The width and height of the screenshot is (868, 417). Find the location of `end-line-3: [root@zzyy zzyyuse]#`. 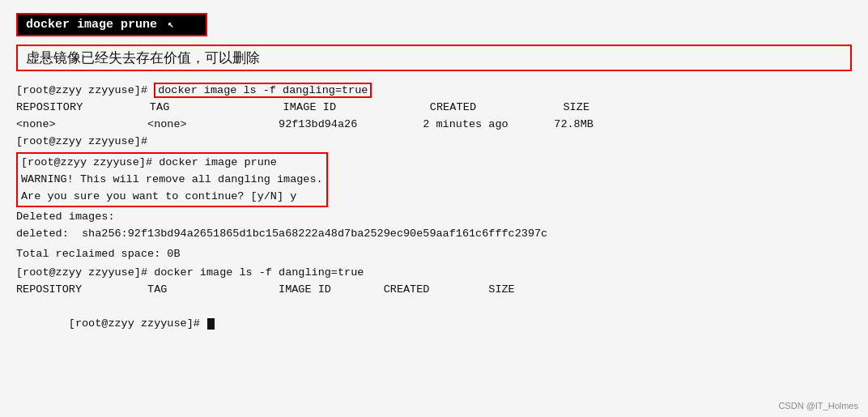

end-line-3: [root@zzyy zzyyuse]# is located at coordinates (434, 324).